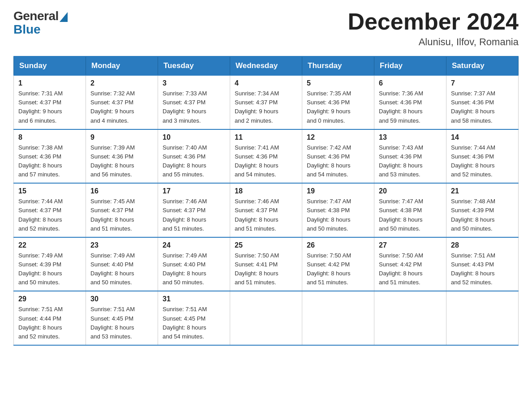 Image resolution: width=532 pixels, height=411 pixels. Describe the element at coordinates (27, 30) in the screenshot. I see `logo-blue-text: Blue` at that location.